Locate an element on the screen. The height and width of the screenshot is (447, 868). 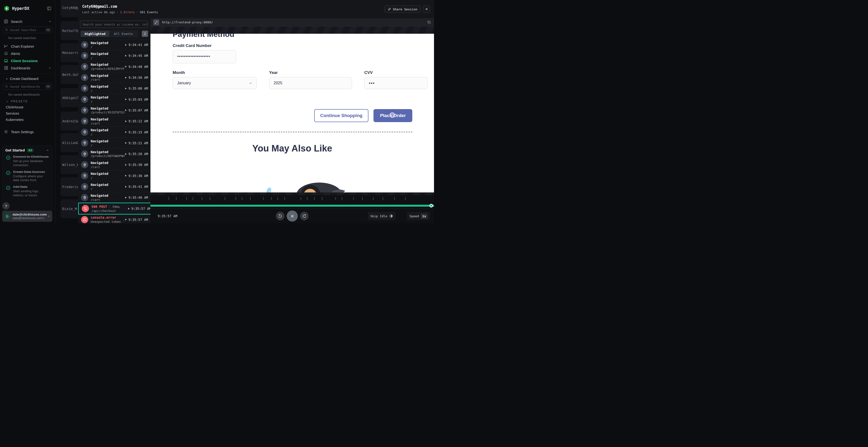
event-row: Navigated /cart 9:35:46 AM is located at coordinates (115, 198).